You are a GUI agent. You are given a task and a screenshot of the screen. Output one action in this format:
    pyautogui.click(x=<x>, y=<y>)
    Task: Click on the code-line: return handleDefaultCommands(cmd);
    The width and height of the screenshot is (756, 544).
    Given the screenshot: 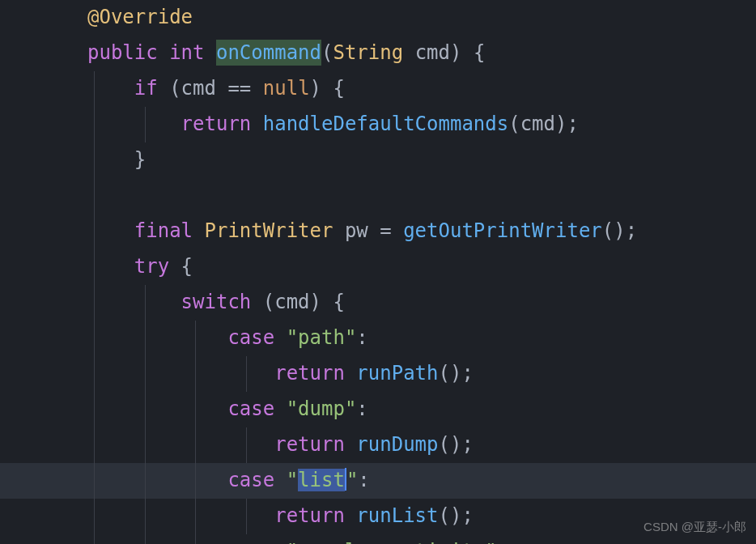 What is the action you would take?
    pyautogui.click(x=378, y=125)
    